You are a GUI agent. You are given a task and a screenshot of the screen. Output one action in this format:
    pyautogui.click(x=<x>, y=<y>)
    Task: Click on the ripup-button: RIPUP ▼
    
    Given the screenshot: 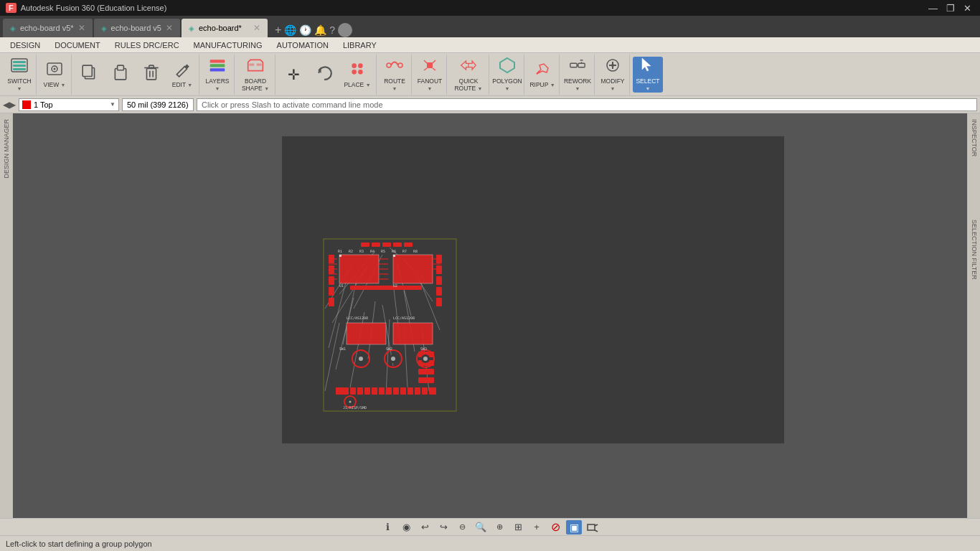 What is the action you would take?
    pyautogui.click(x=542, y=75)
    